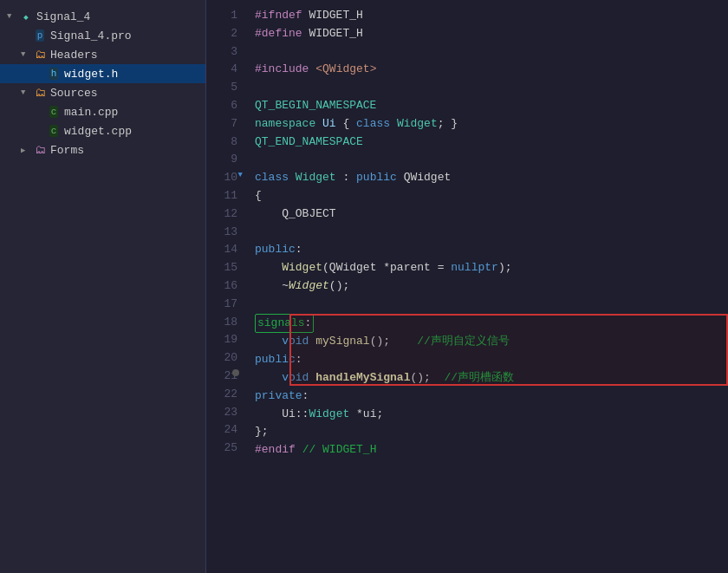 This screenshot has height=573, width=728. Describe the element at coordinates (102, 131) in the screenshot. I see `sidebar-item-widget-cpp: ▶ c widget.cpp` at that location.